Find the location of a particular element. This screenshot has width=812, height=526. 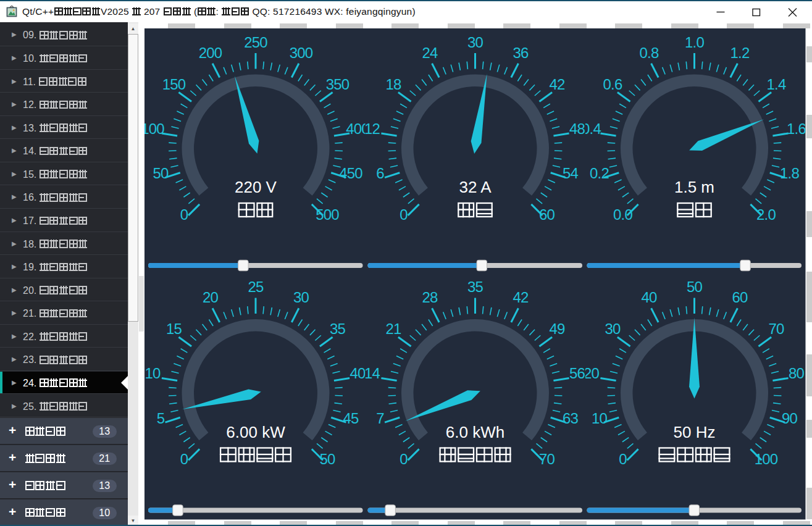

svg-text: 1.6 is located at coordinates (797, 128).